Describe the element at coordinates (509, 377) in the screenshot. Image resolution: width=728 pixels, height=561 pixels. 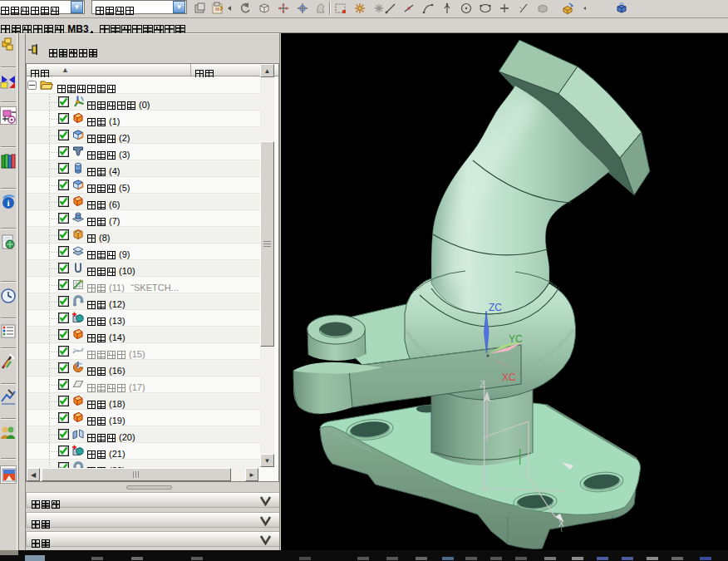
I see `svg-text: XC` at that location.